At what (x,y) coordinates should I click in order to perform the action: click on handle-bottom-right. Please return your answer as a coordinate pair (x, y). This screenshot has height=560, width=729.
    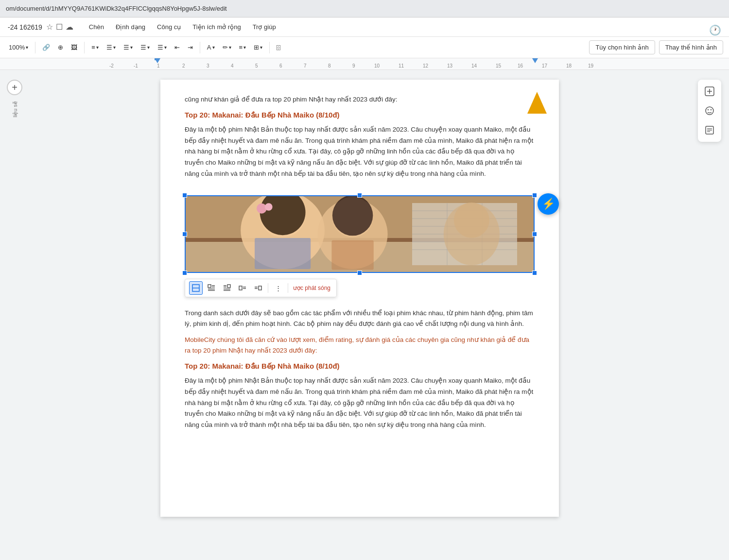
    Looking at the image, I should click on (535, 273).